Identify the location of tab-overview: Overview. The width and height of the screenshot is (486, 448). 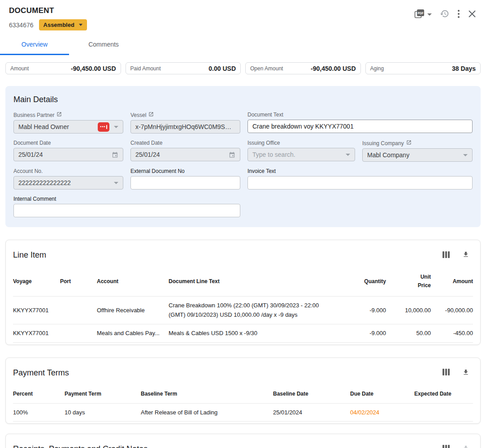
(35, 46).